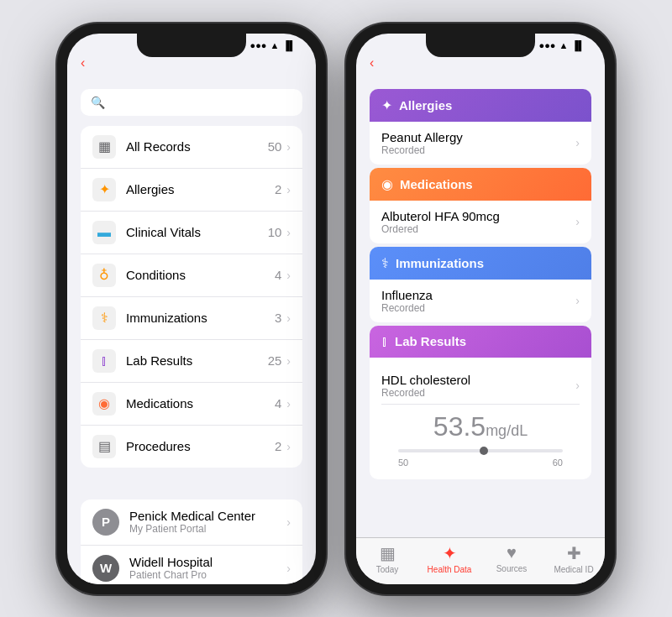 This screenshot has height=617, width=672. What do you see at coordinates (192, 102) in the screenshot?
I see `search-bar: 🔍` at bounding box center [192, 102].